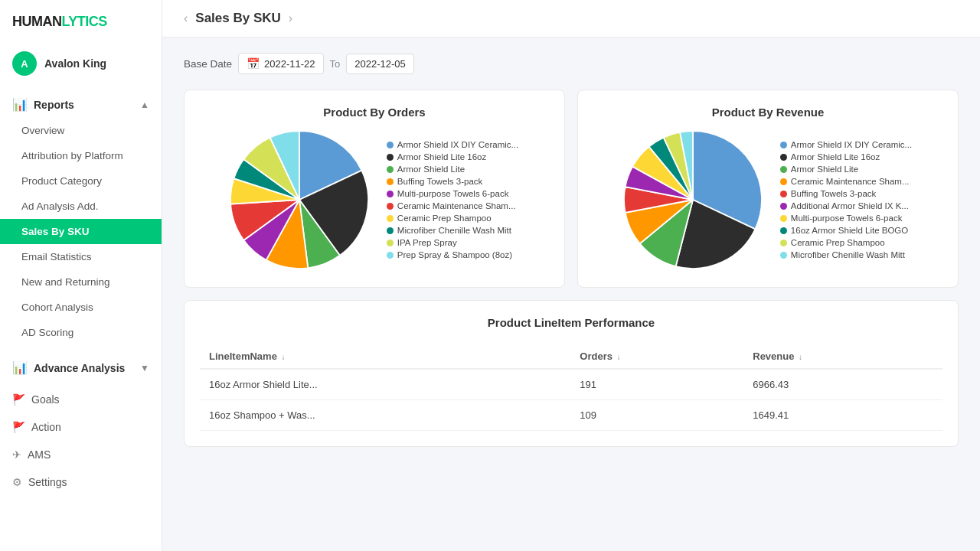 The width and height of the screenshot is (980, 551). Describe the element at coordinates (39, 455) in the screenshot. I see `ams-label: AMS` at that location.